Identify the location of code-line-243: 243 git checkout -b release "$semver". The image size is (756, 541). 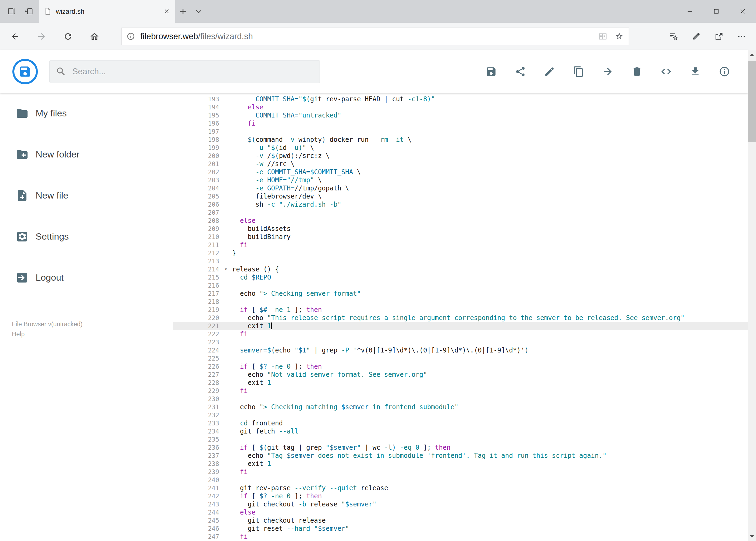
(460, 504).